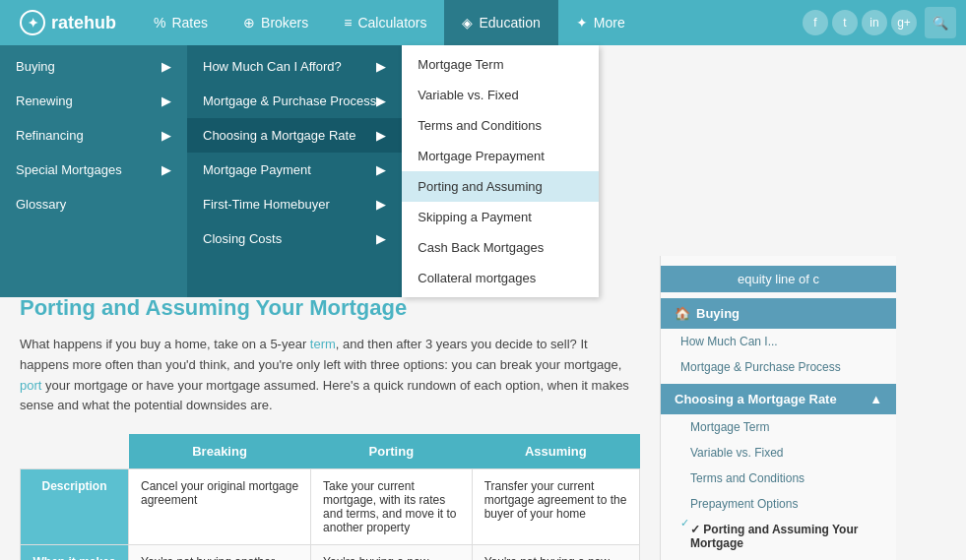 This screenshot has height=560, width=966. I want to click on mega-special: Special Mortgages ▶, so click(94, 169).